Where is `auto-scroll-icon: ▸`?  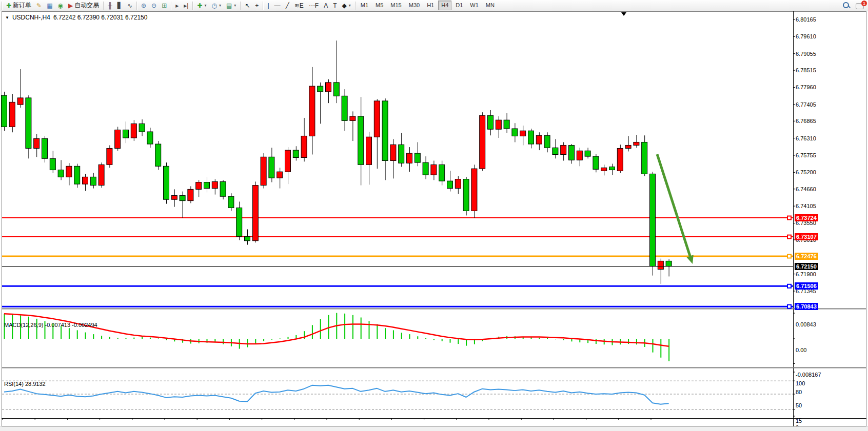 auto-scroll-icon: ▸ is located at coordinates (177, 6).